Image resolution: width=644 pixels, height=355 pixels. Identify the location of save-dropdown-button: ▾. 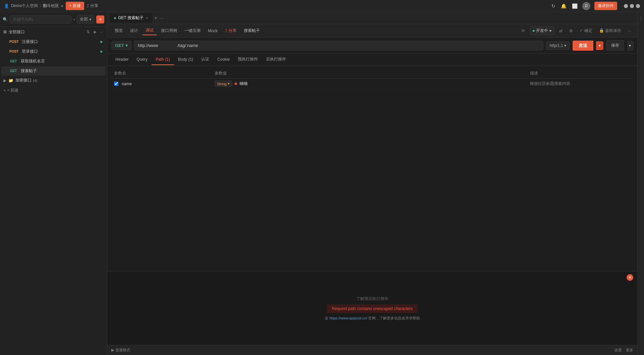
(630, 46).